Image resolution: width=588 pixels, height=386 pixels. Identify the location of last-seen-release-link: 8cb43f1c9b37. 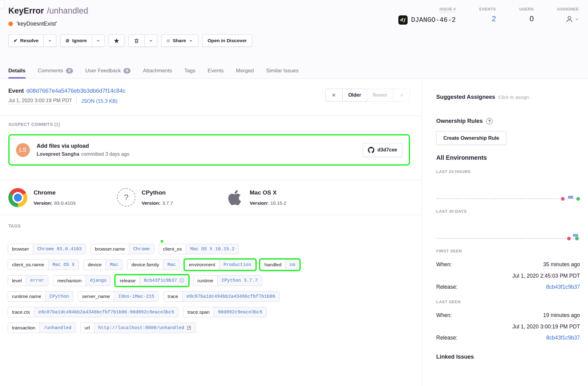
(563, 338).